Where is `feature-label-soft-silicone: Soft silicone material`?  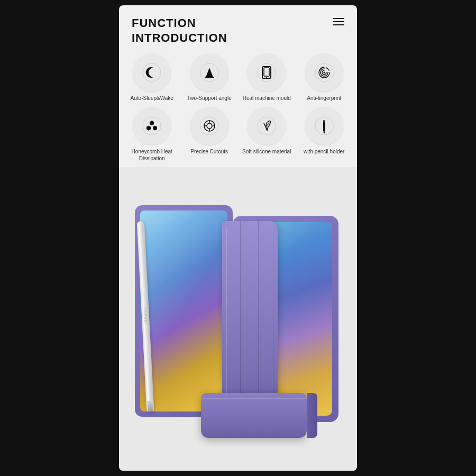
feature-label-soft-silicone: Soft silicone material is located at coordinates (267, 151).